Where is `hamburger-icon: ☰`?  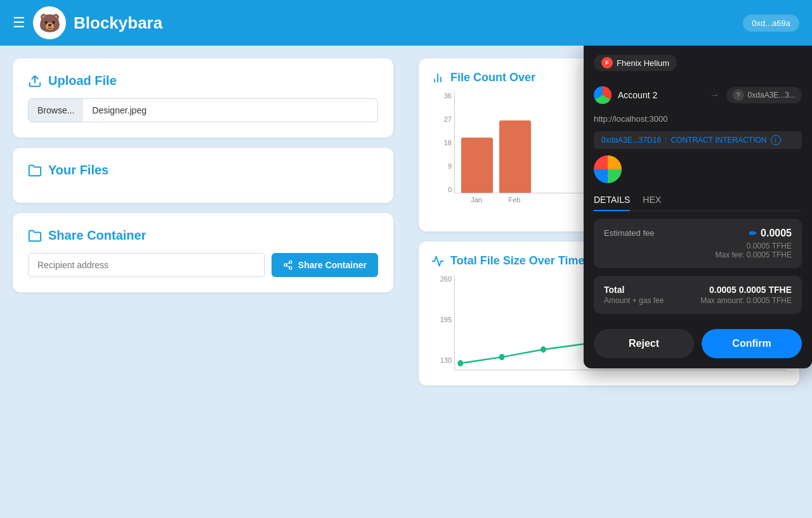 hamburger-icon: ☰ is located at coordinates (19, 23).